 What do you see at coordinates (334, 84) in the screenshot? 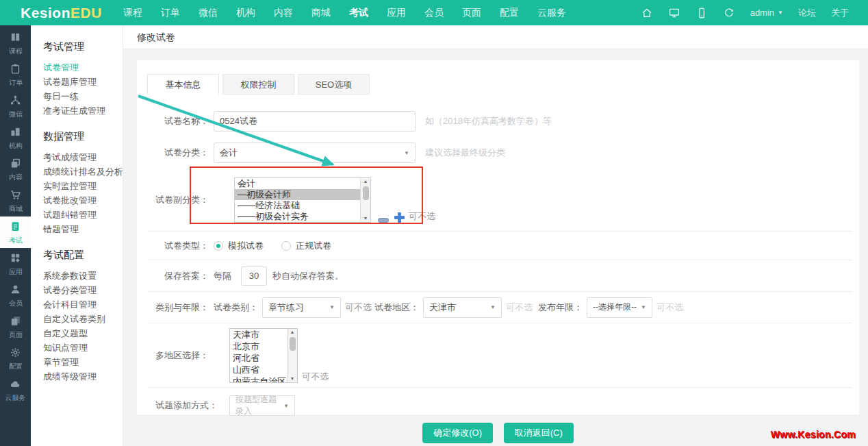
I see `tab-seo-options: SEO选项` at bounding box center [334, 84].